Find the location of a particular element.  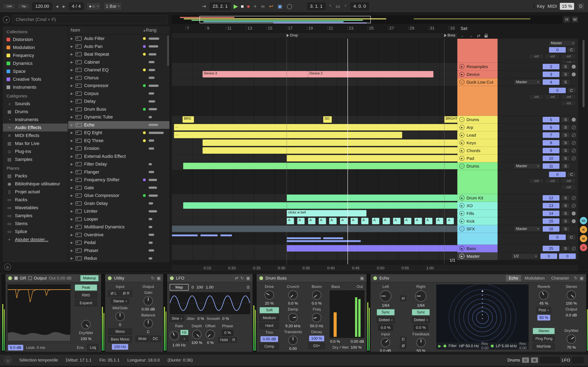

track-header-drum-kit: ▶Drum Kit is located at coordinates (477, 198).